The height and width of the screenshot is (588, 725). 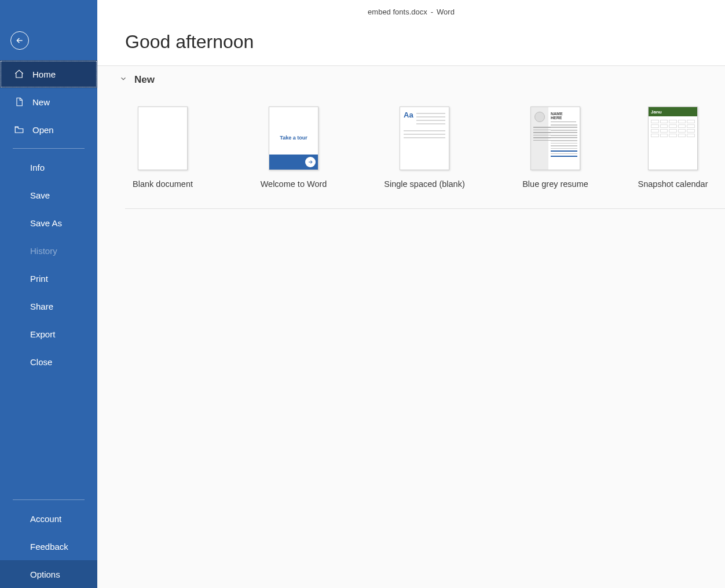 What do you see at coordinates (19, 74) in the screenshot?
I see `home-icon` at bounding box center [19, 74].